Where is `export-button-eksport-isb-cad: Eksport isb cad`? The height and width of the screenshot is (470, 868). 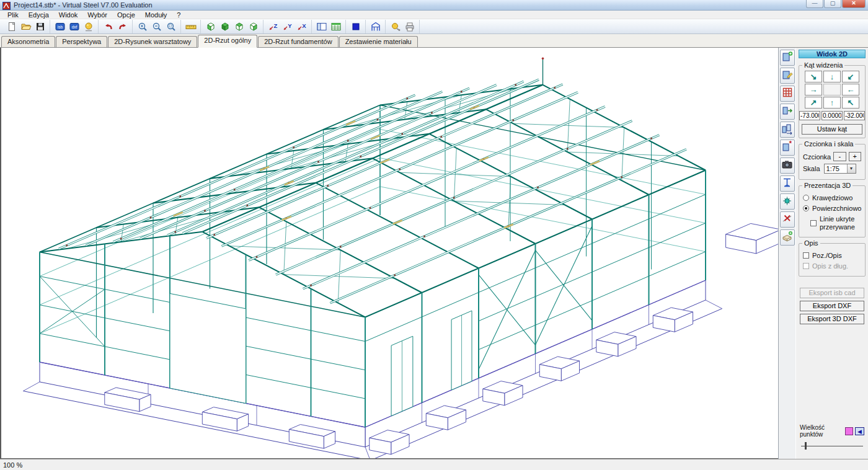
export-button-eksport-isb-cad: Eksport isb cad is located at coordinates (832, 293).